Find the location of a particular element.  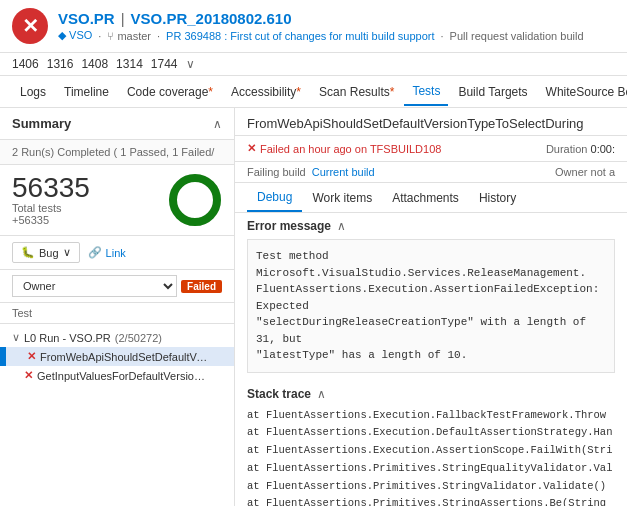

test-group: ∨ L0 Run - VSO.PR (2/50272) ✕ FromWebApi… is located at coordinates (117, 356).